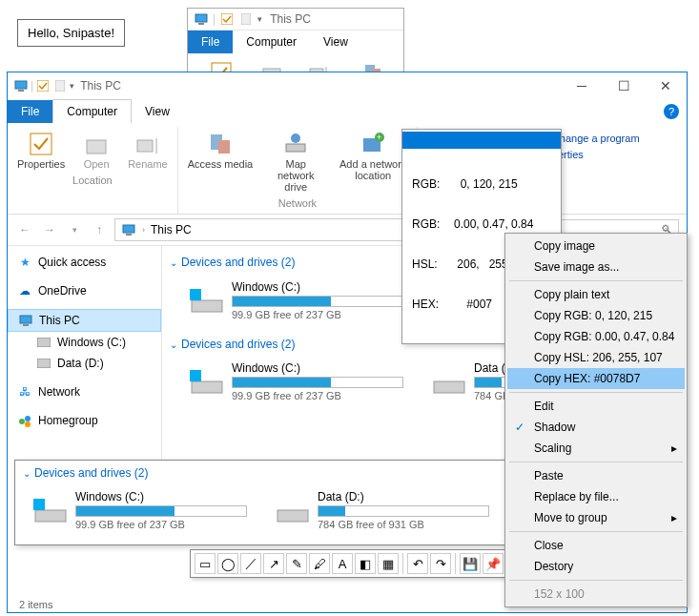  I want to click on rgb1-value: 0.00, 0.47, 0.84, so click(494, 224).